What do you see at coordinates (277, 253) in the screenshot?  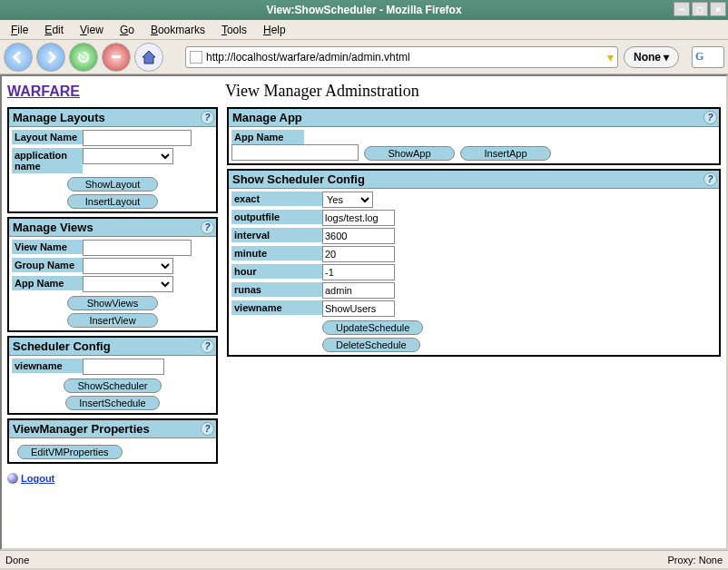 I see `label-minute: minute` at bounding box center [277, 253].